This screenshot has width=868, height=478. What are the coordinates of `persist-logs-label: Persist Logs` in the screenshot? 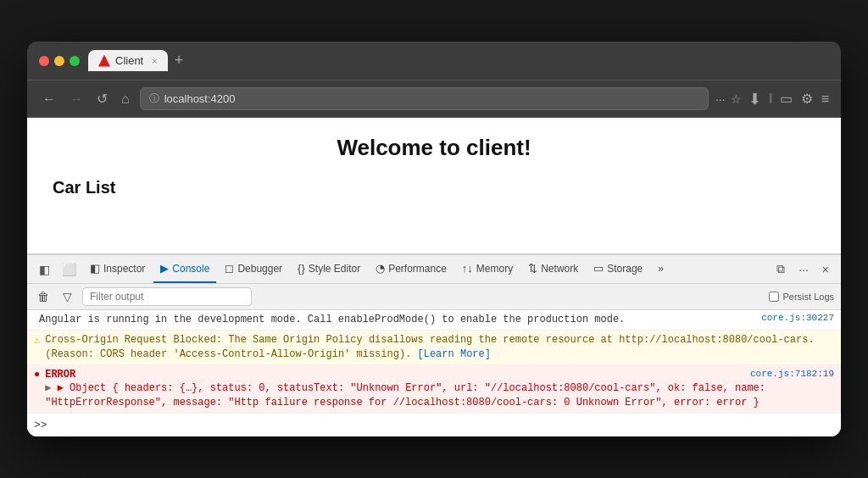 It's located at (809, 297).